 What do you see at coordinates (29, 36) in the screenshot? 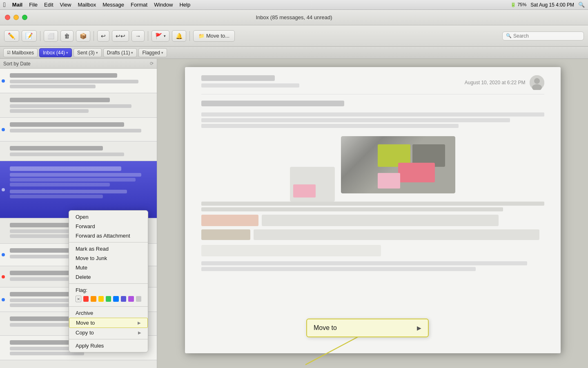
I see `new-note-button: 📝` at bounding box center [29, 36].